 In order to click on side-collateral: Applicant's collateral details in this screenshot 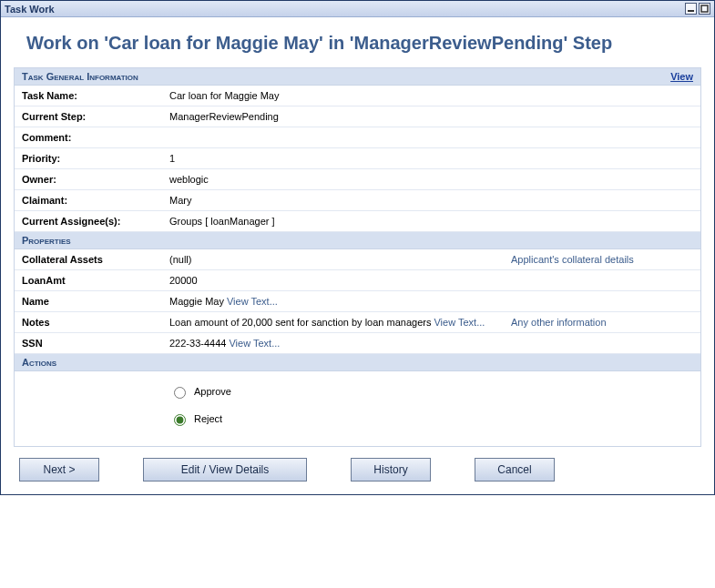, I will do `click(598, 259)`.